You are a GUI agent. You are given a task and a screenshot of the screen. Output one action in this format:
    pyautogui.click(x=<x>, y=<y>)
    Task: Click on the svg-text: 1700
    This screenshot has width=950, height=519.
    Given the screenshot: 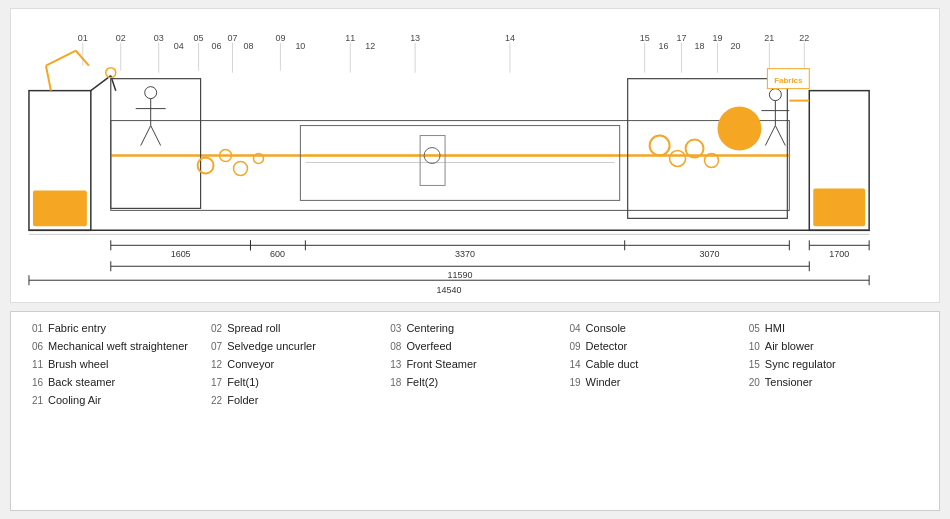 What is the action you would take?
    pyautogui.click(x=839, y=254)
    